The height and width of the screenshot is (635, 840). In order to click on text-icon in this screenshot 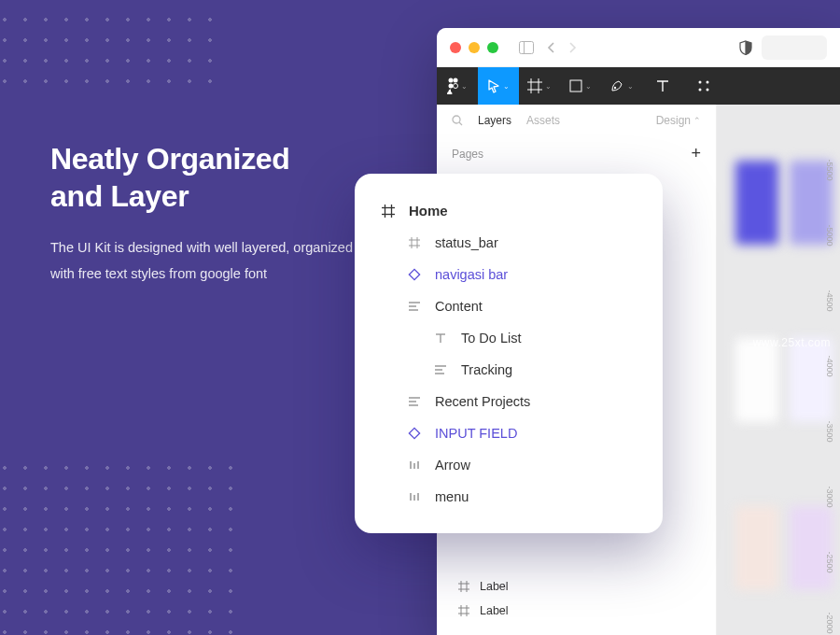, I will do `click(441, 338)`.